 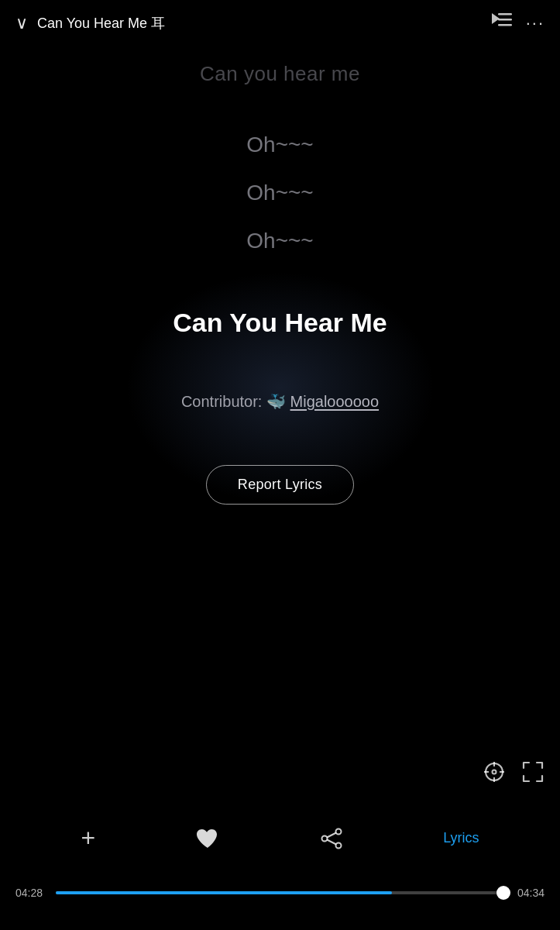 I want to click on contributor-label: Contributor:, so click(x=222, y=401).